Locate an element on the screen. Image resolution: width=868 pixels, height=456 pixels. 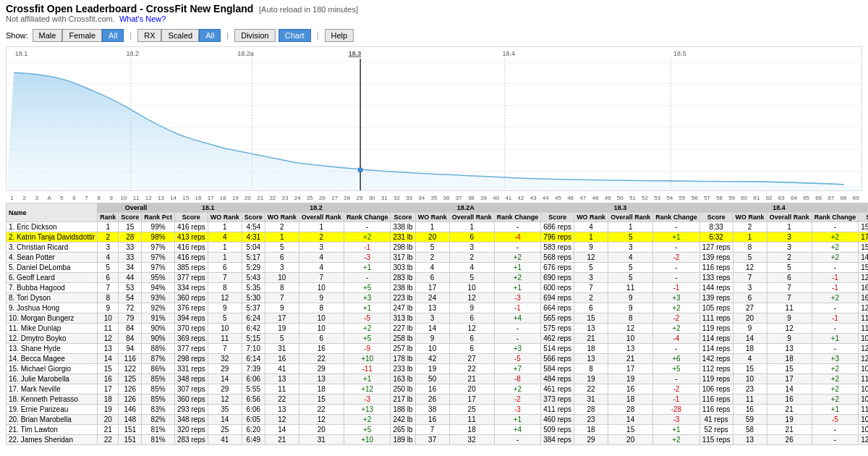
gender-female-button: Female is located at coordinates (82, 35).